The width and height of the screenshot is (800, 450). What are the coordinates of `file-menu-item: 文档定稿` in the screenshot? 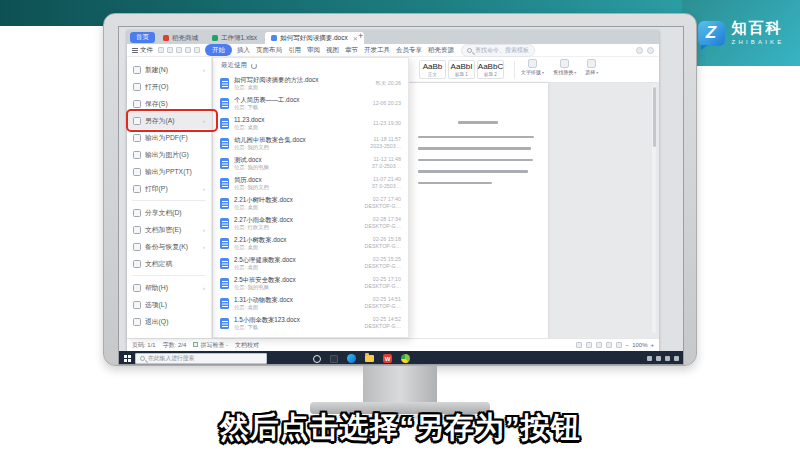 It's located at (169, 264).